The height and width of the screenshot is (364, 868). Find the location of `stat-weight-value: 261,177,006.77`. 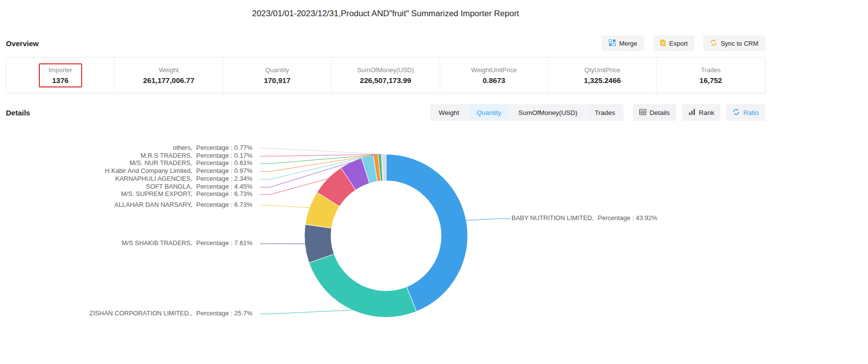

stat-weight-value: 261,177,006.77 is located at coordinates (169, 81).